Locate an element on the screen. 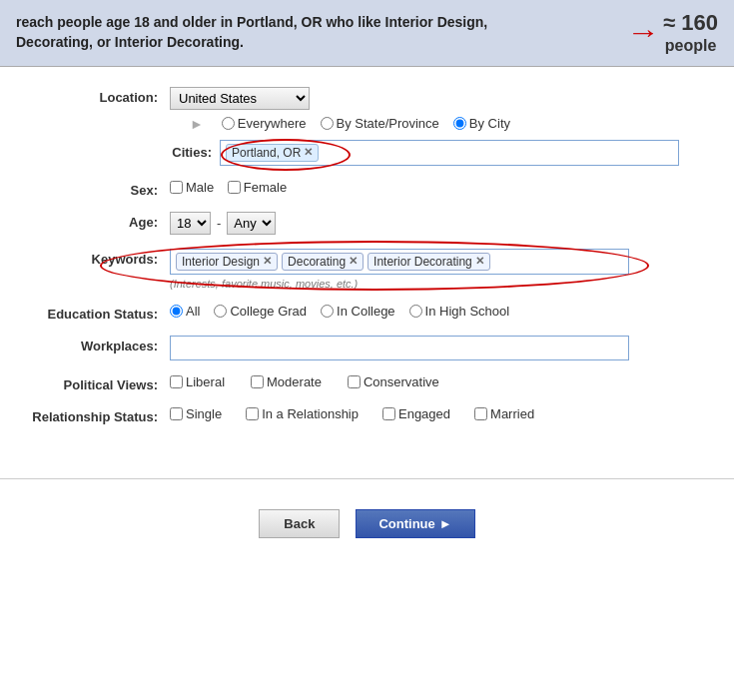 The height and width of the screenshot is (700, 734). back-button: Back is located at coordinates (300, 523).